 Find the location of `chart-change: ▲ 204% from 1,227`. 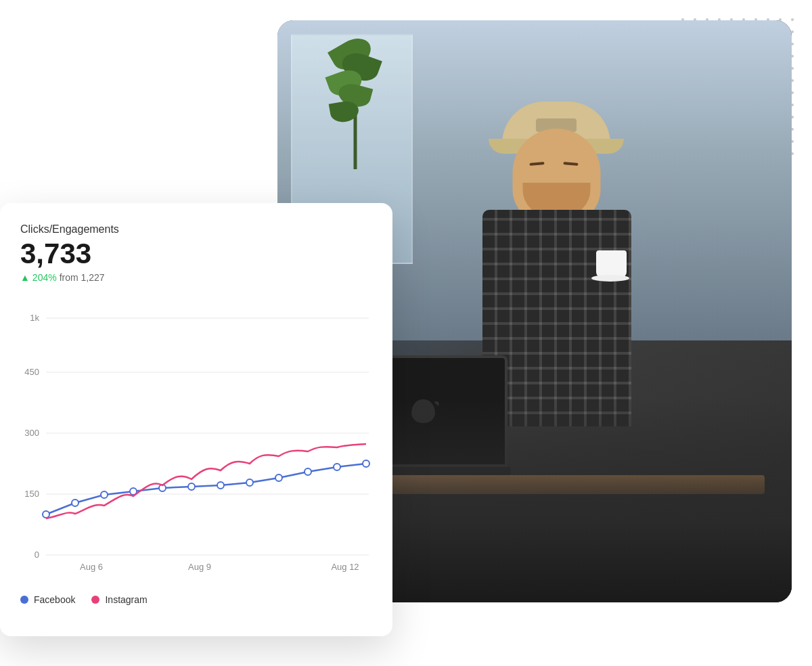

chart-change: ▲ 204% from 1,227 is located at coordinates (196, 278).